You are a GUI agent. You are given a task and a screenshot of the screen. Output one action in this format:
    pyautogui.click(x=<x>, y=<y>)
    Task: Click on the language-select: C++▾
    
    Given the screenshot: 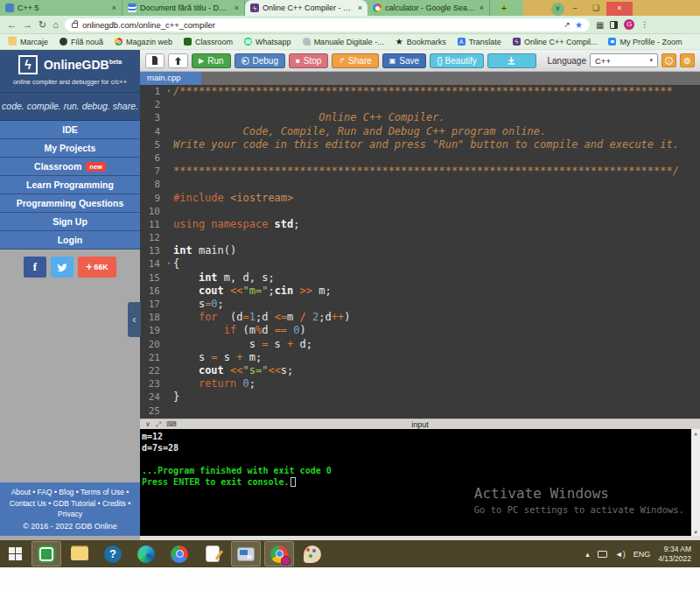 What is the action you would take?
    pyautogui.click(x=624, y=60)
    